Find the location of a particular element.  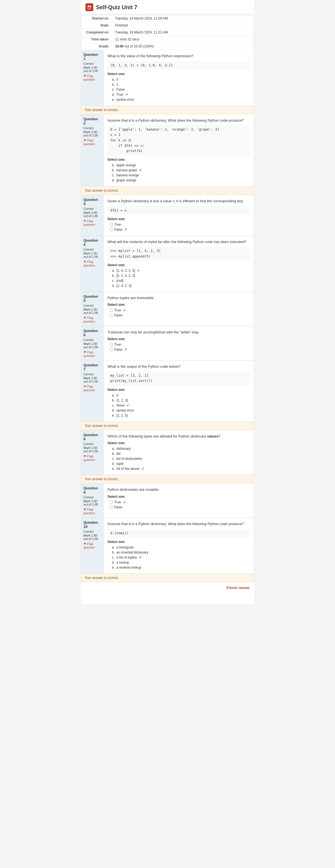

question-number: 2 is located at coordinates (92, 123).